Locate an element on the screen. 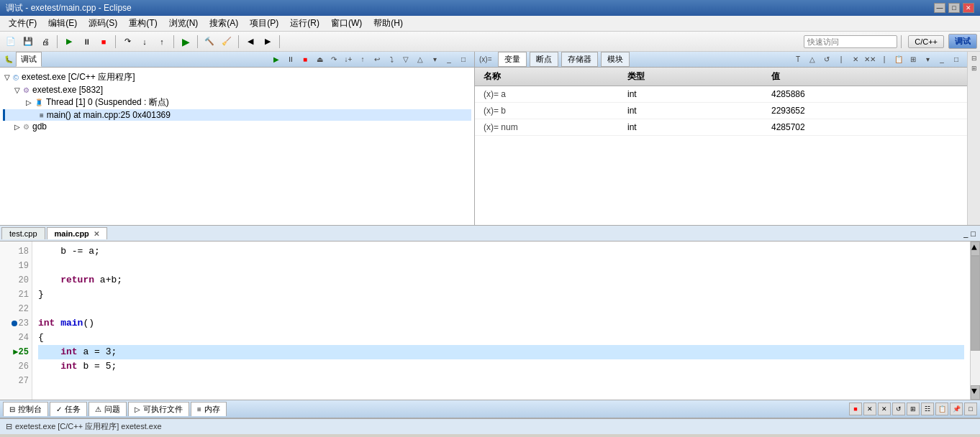  minimize-button: — is located at coordinates (940, 8).